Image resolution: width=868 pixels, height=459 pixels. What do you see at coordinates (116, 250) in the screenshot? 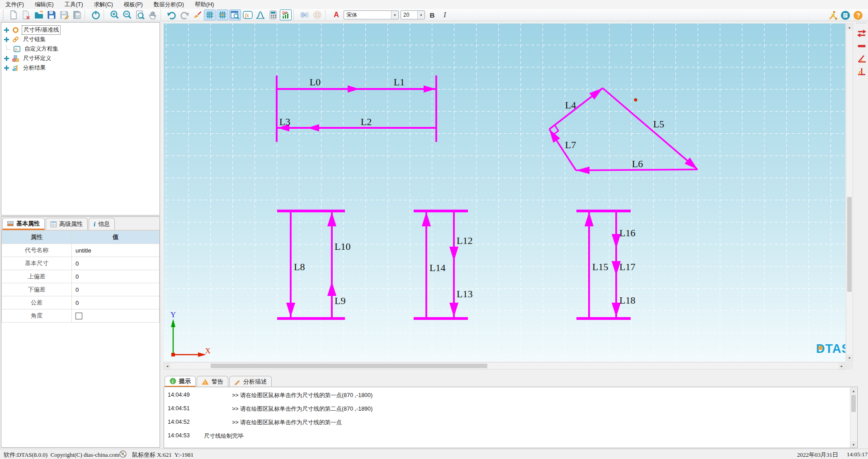
I see `name-value-cell: untitle` at bounding box center [116, 250].